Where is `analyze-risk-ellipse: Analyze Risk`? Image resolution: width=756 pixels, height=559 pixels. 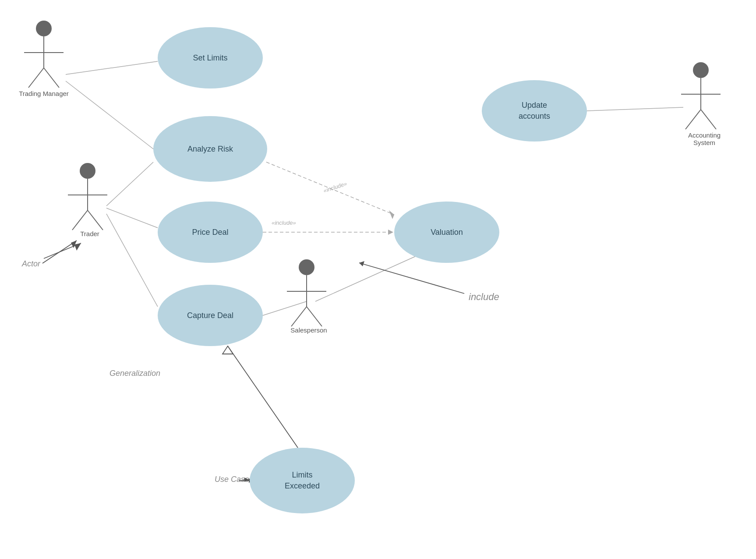 analyze-risk-ellipse: Analyze Risk is located at coordinates (210, 149).